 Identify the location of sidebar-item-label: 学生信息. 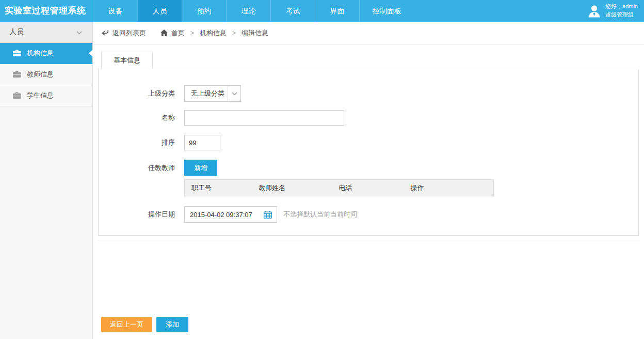
(40, 96).